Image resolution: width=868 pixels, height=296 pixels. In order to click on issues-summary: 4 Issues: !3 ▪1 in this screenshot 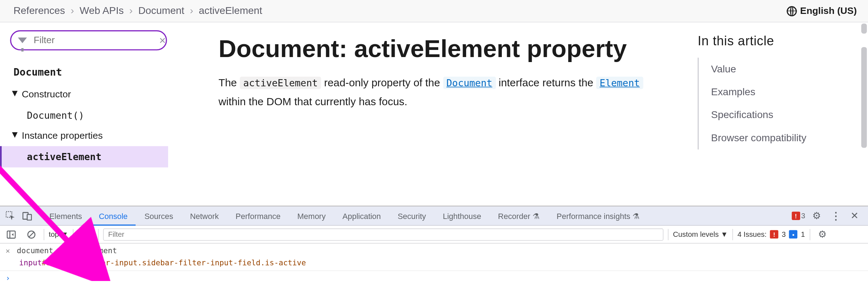, I will do `click(771, 234)`.